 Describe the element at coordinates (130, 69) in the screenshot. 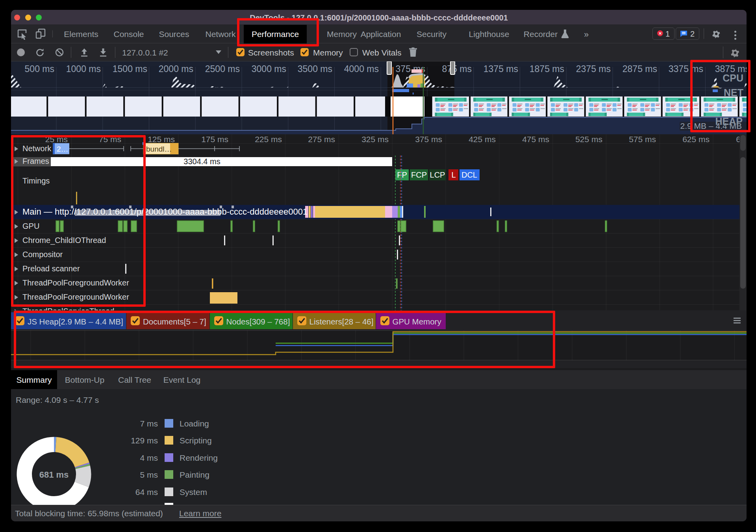

I see `svg-text: 1500 ms` at that location.